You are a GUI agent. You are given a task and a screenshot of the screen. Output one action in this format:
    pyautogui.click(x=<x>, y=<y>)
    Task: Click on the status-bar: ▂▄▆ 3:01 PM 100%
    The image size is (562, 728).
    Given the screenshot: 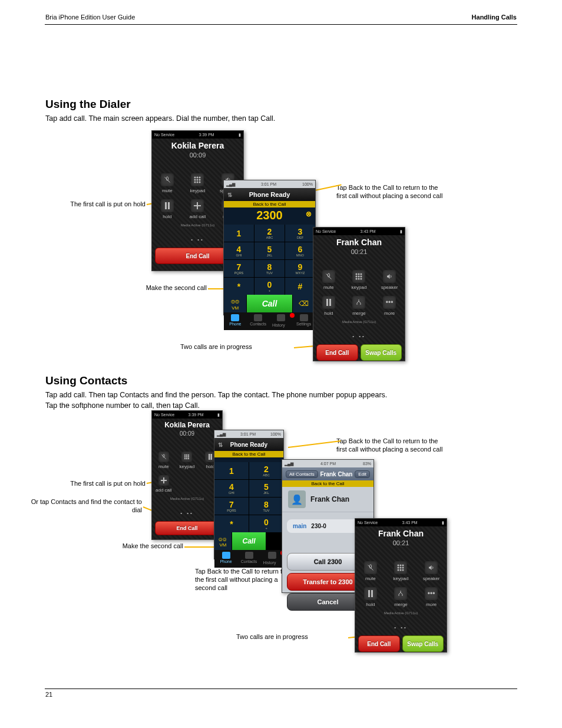 What is the action you would take?
    pyautogui.click(x=249, y=434)
    